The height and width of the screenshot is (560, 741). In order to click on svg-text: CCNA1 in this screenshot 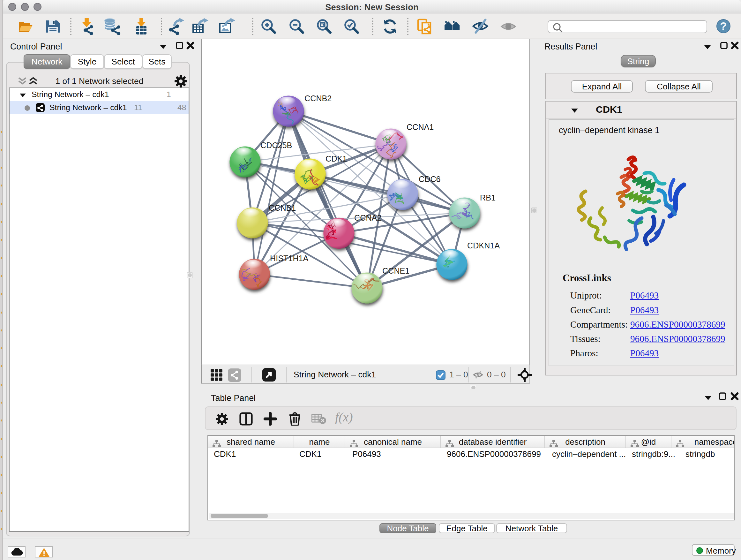, I will do `click(420, 127)`.